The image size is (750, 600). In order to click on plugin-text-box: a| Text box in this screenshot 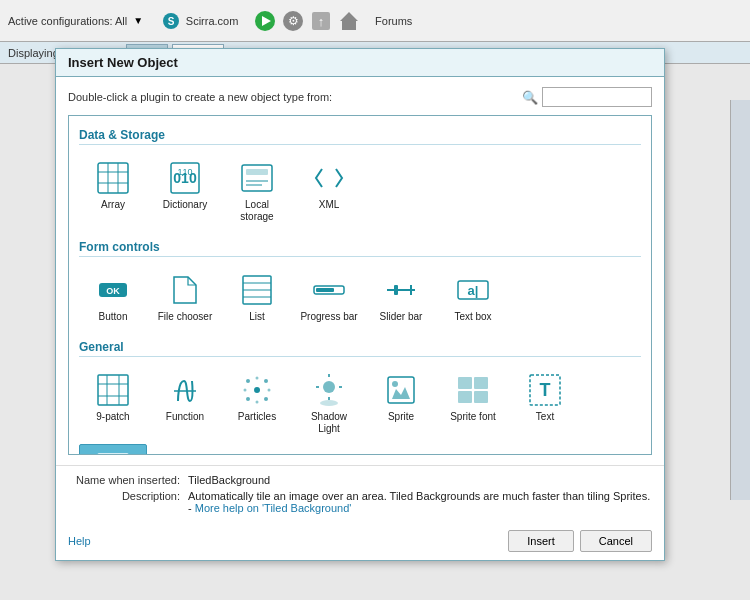, I will do `click(473, 296)`.